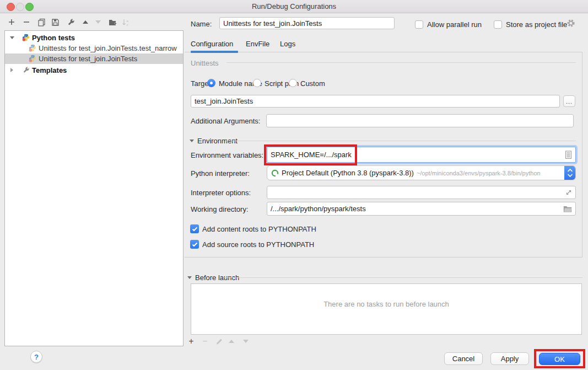 The width and height of the screenshot is (588, 370). I want to click on sort-configurations-button: az, so click(126, 22).